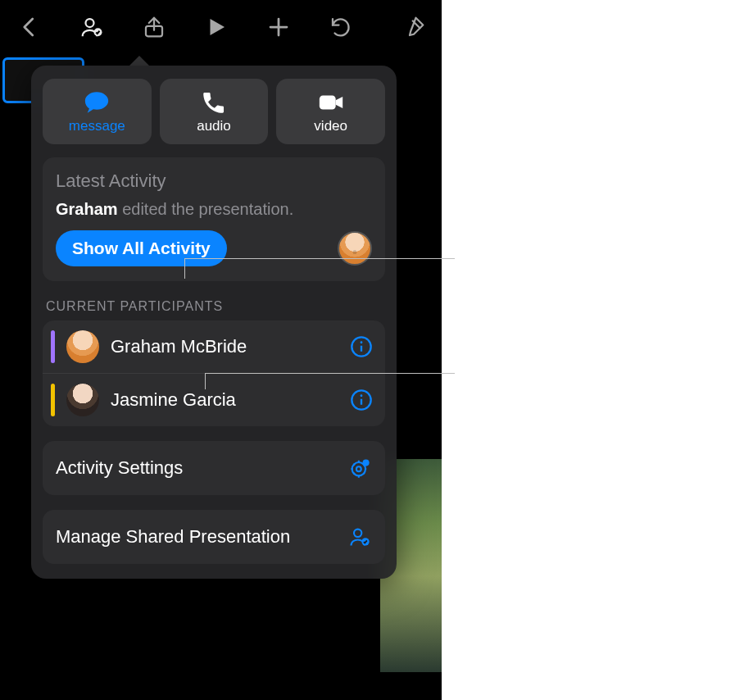 The height and width of the screenshot is (700, 744). Describe the element at coordinates (331, 111) in the screenshot. I see `video-button: video` at that location.